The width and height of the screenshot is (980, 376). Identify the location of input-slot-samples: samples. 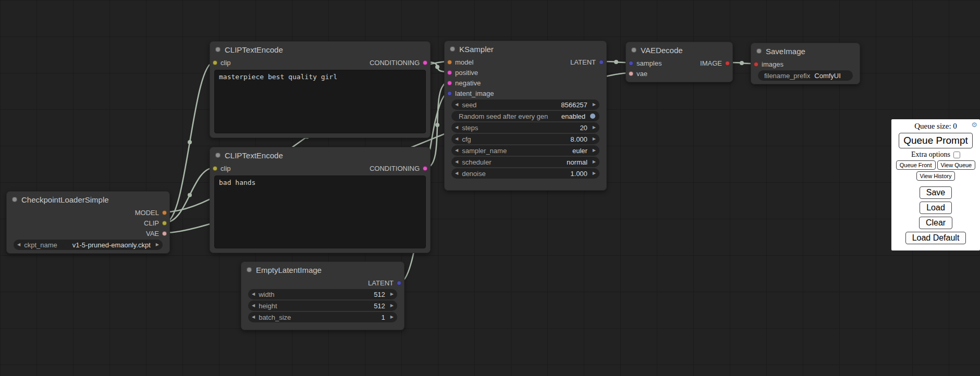
(645, 64).